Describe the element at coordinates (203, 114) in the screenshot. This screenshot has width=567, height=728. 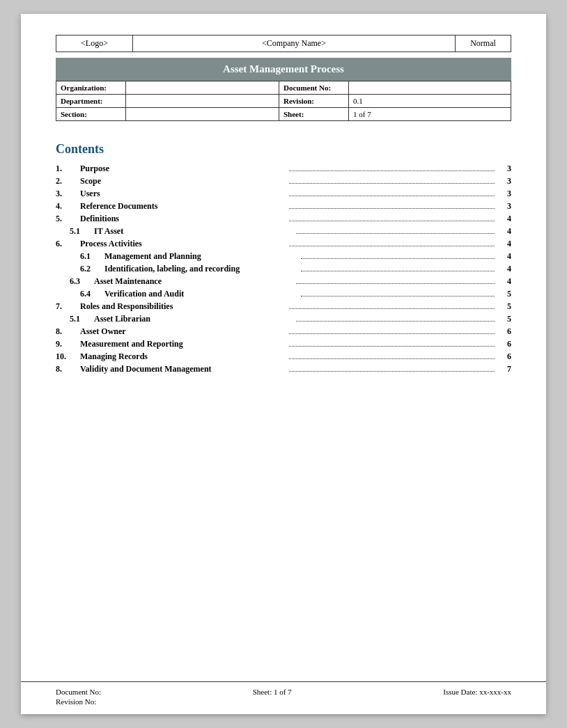
I see `section-value` at that location.